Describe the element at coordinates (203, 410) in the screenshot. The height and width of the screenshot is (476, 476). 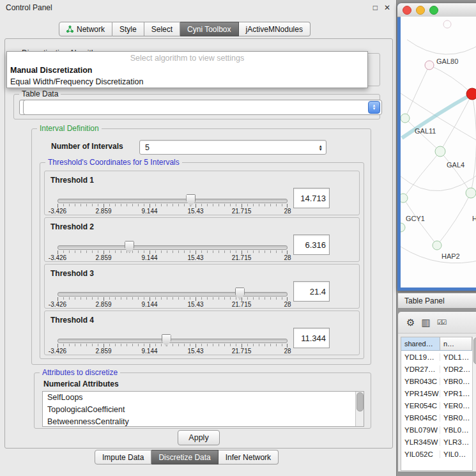
I see `attribute-list-item: TopologicalCoefficient` at that location.